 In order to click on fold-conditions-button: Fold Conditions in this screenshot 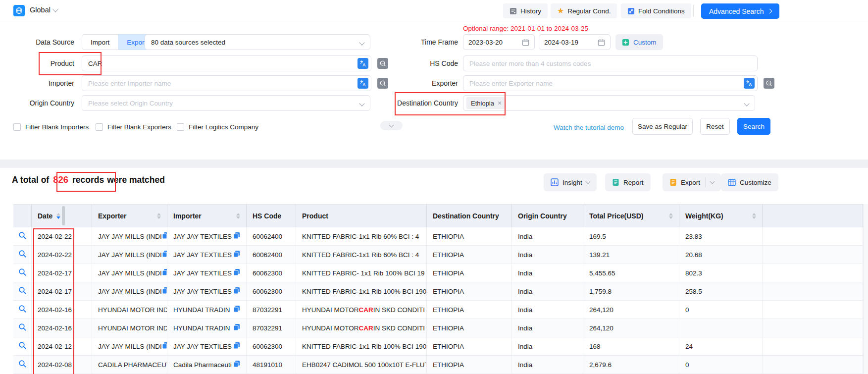, I will do `click(656, 11)`.